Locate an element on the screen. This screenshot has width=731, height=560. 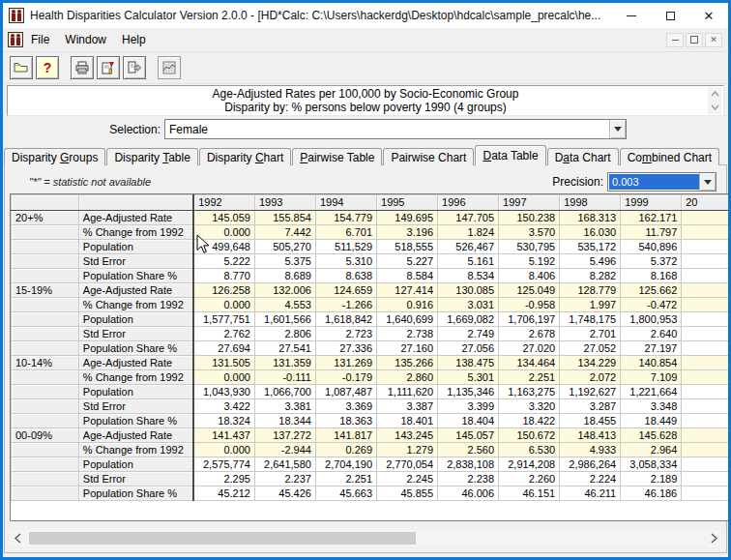
value-cell: 2.251 is located at coordinates (530, 377).